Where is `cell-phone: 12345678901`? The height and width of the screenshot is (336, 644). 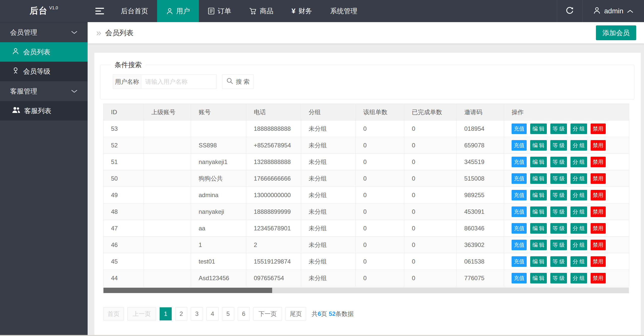 cell-phone: 12345678901 is located at coordinates (274, 228).